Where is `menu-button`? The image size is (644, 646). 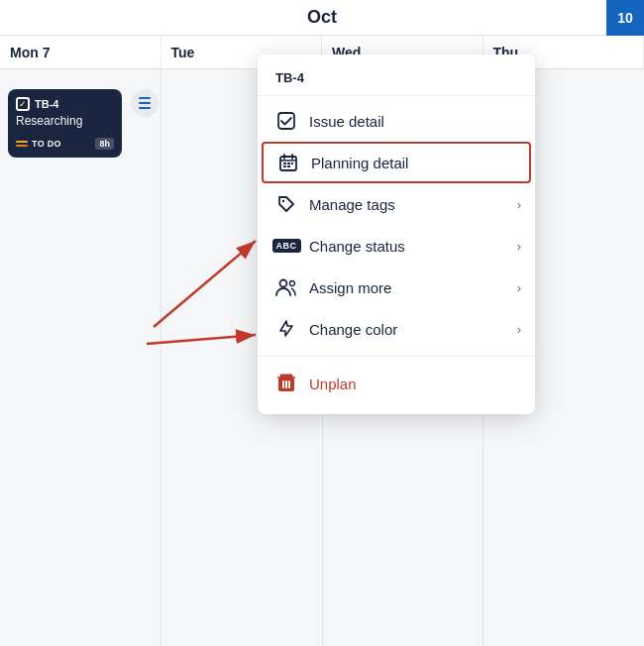 menu-button is located at coordinates (145, 103).